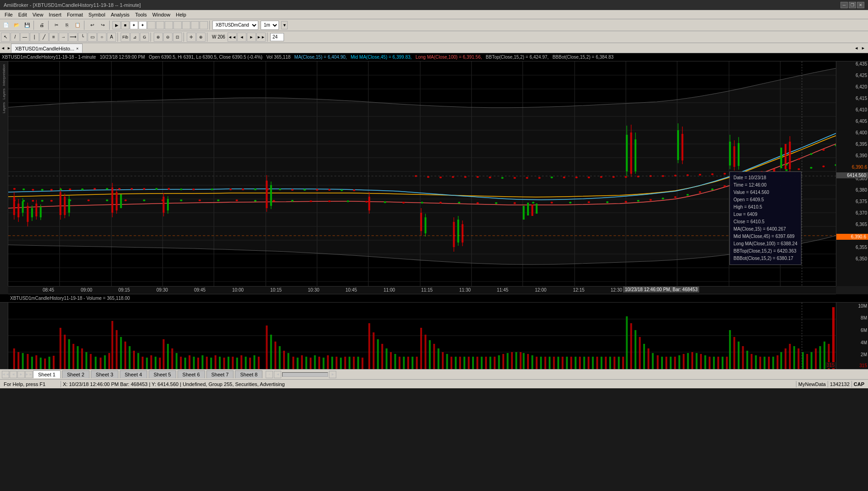 This screenshot has width=868, height=491. I want to click on draw-ellipse: ○, so click(102, 37).